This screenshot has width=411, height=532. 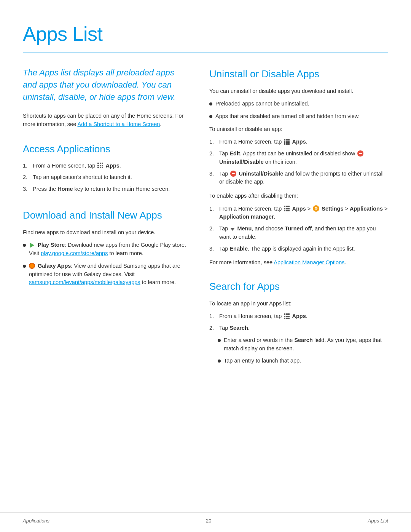 What do you see at coordinates (299, 262) in the screenshot?
I see `more-info-text: For more information, see Application Ma…` at bounding box center [299, 262].